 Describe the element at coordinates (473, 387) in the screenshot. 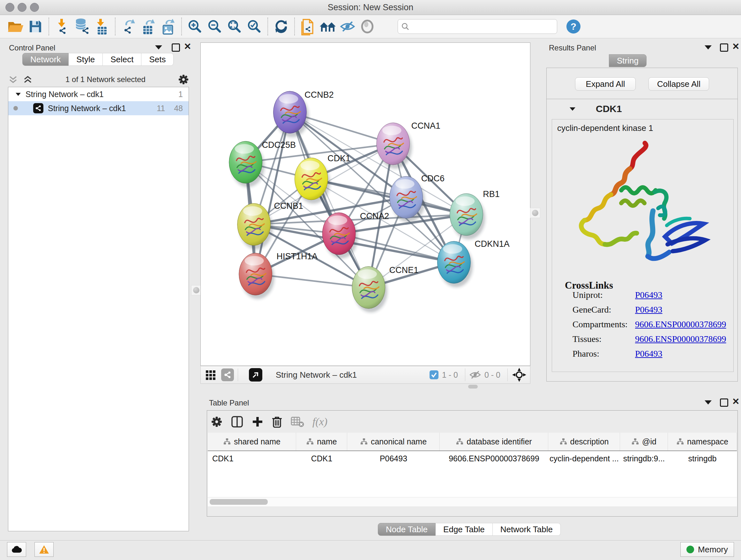

I see `horizontal-splitter-handle` at that location.